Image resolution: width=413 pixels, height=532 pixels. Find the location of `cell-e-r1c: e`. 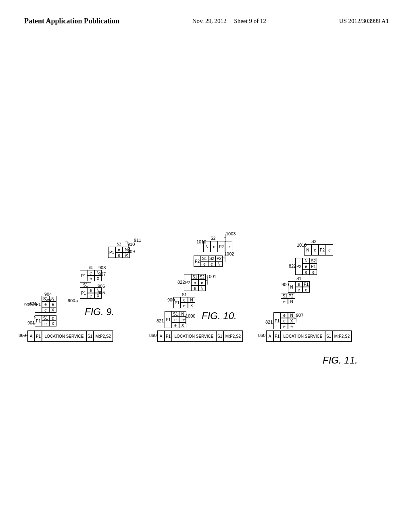

cell-e-r1c: e is located at coordinates (53, 318).